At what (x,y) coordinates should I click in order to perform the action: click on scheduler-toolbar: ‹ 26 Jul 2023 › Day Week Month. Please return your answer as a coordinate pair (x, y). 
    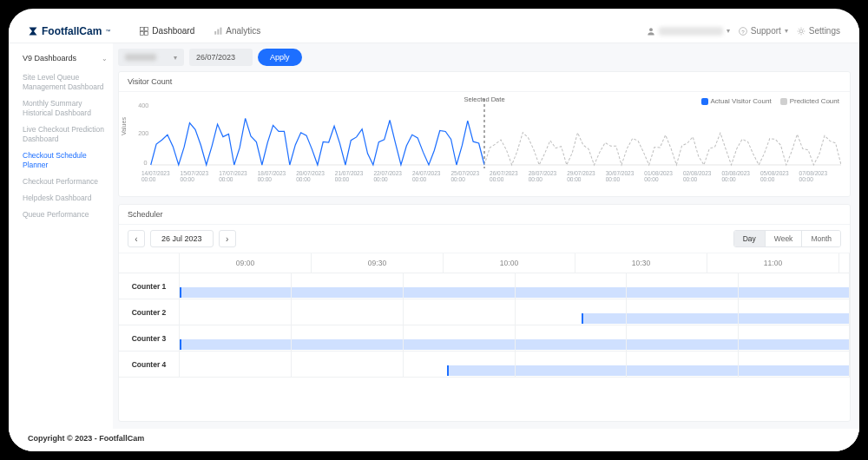
    Looking at the image, I should click on (484, 240).